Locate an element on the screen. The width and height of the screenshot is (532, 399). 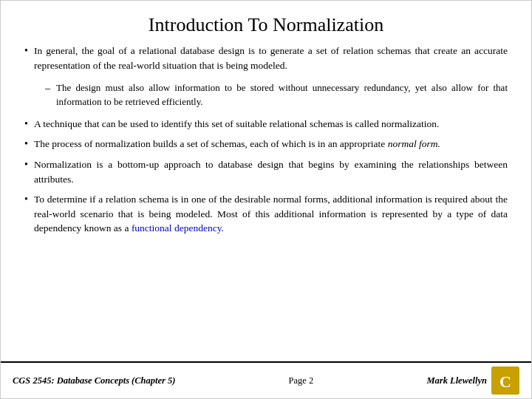
bullet-text-3: The process of normalization builds a se… is located at coordinates (237, 144).